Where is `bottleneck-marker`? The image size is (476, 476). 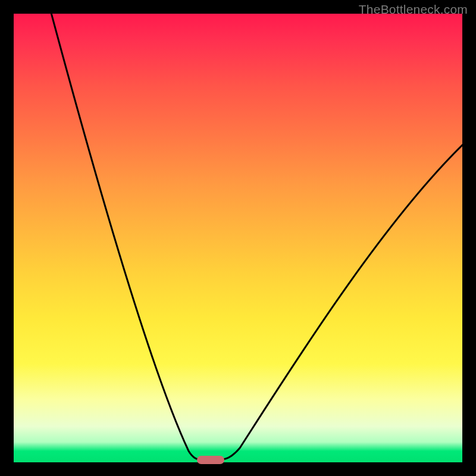 bottleneck-marker is located at coordinates (211, 460).